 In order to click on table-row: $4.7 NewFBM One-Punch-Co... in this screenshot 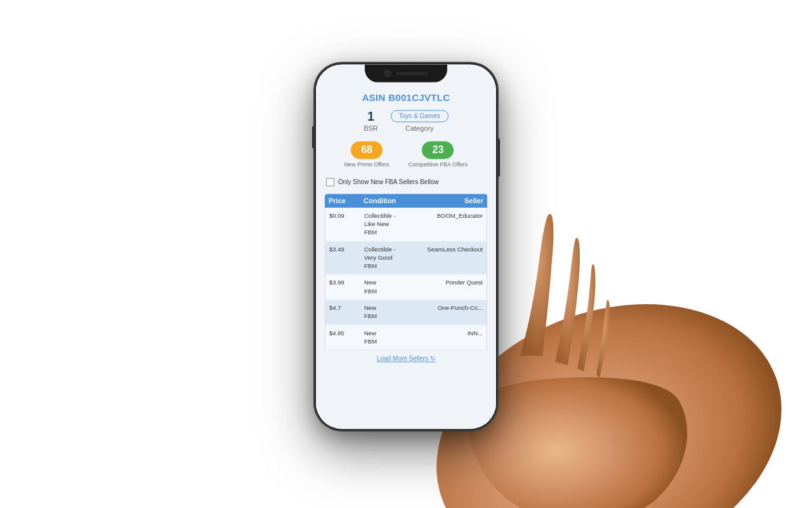, I will do `click(406, 312)`.